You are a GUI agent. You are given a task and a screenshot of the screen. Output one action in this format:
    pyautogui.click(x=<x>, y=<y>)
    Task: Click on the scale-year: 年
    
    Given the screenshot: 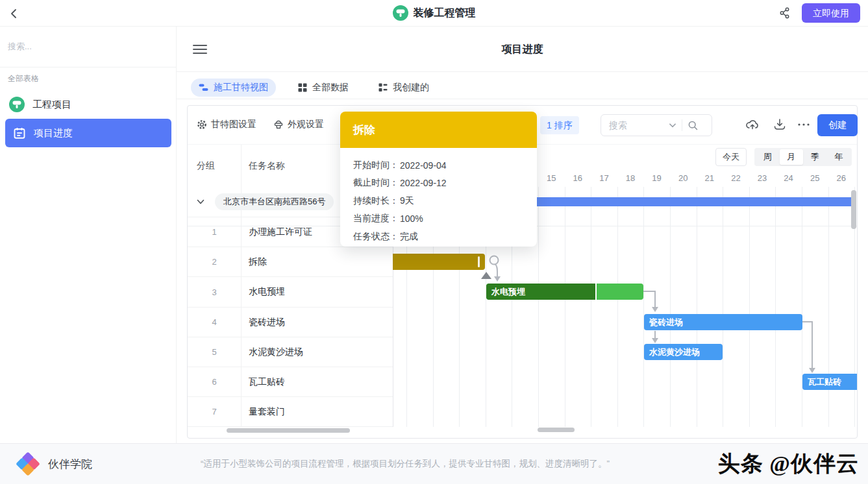 What is the action you would take?
    pyautogui.click(x=839, y=157)
    